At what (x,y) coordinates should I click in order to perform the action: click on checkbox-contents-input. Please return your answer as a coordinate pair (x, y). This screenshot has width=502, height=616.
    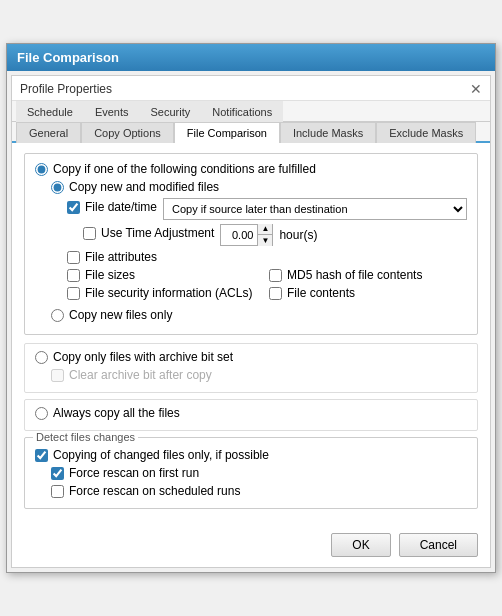
    Looking at the image, I should click on (276, 294).